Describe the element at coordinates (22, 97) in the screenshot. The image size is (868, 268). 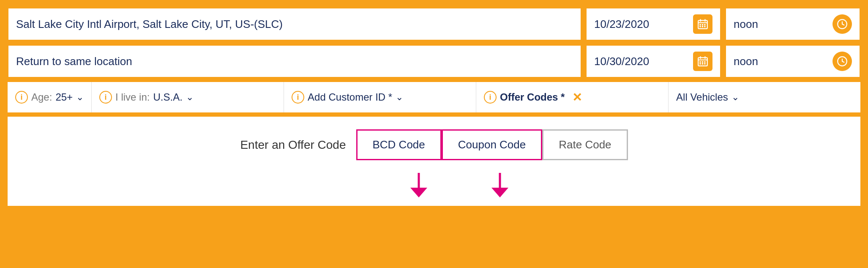
I see `age-info-icon: i` at that location.